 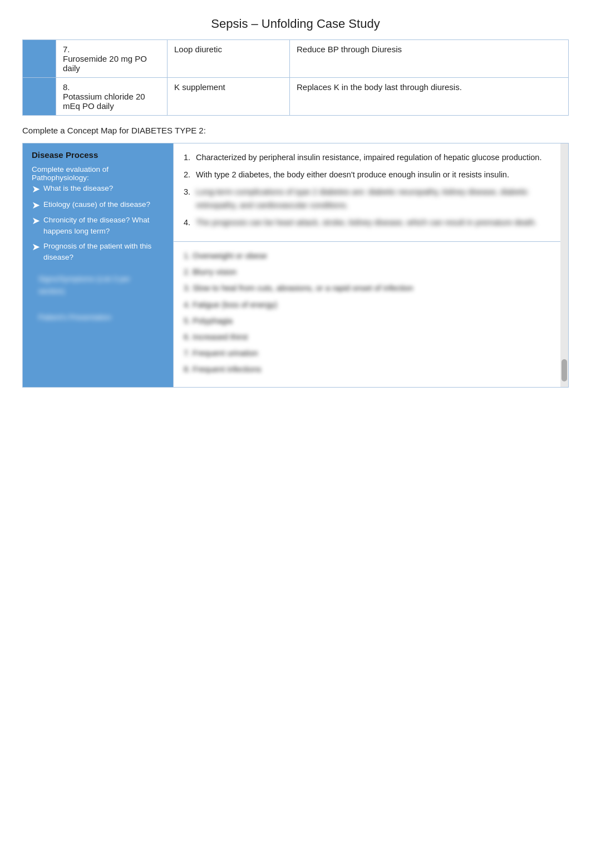 What do you see at coordinates (430, 59) in the screenshot?
I see `med-action-7: Reduce BP through Diuresis` at bounding box center [430, 59].